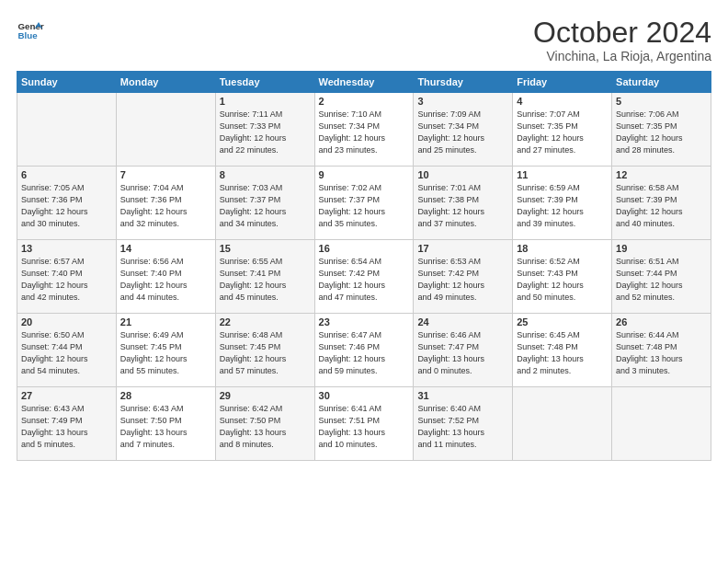 The height and width of the screenshot is (563, 728). Describe the element at coordinates (662, 101) in the screenshot. I see `day-number: 5` at that location.